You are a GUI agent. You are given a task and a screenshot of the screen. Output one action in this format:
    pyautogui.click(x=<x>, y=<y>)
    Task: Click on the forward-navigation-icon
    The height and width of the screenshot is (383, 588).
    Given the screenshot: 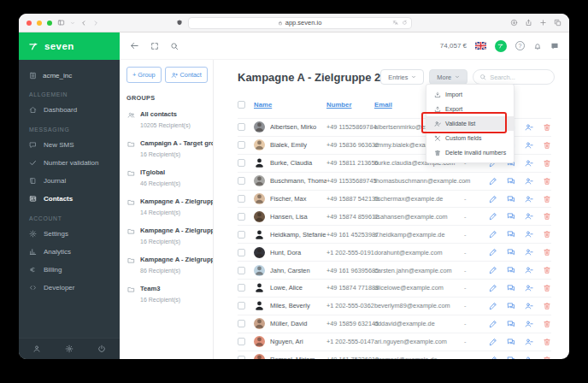 What is the action you would take?
    pyautogui.click(x=96, y=23)
    